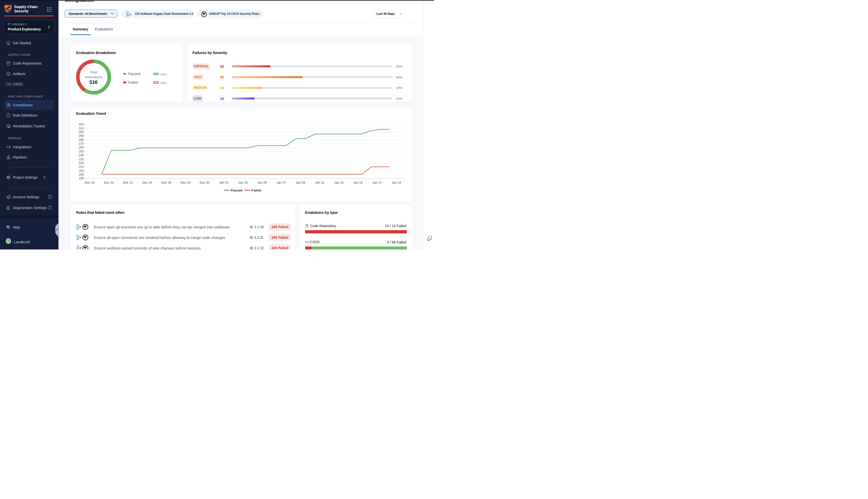  Describe the element at coordinates (186, 182) in the screenshot. I see `svg-text: Dec 28` at that location.